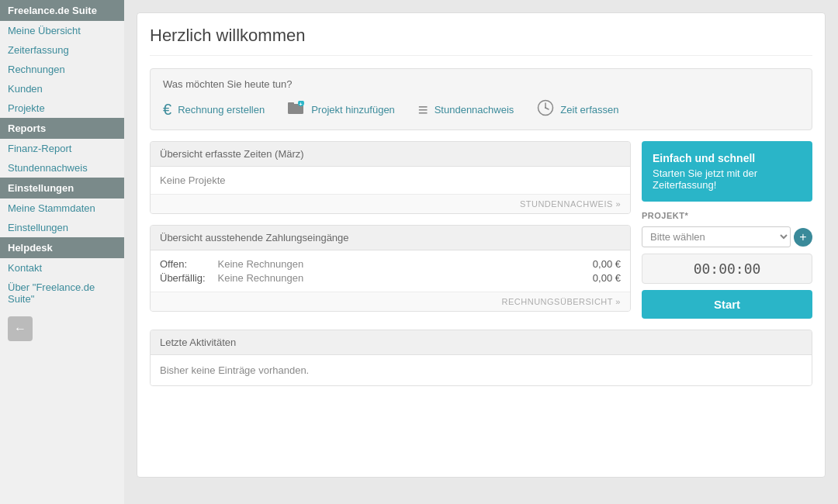  I want to click on time-overview-header: Übersicht erfasste Zeiten (März), so click(390, 154).